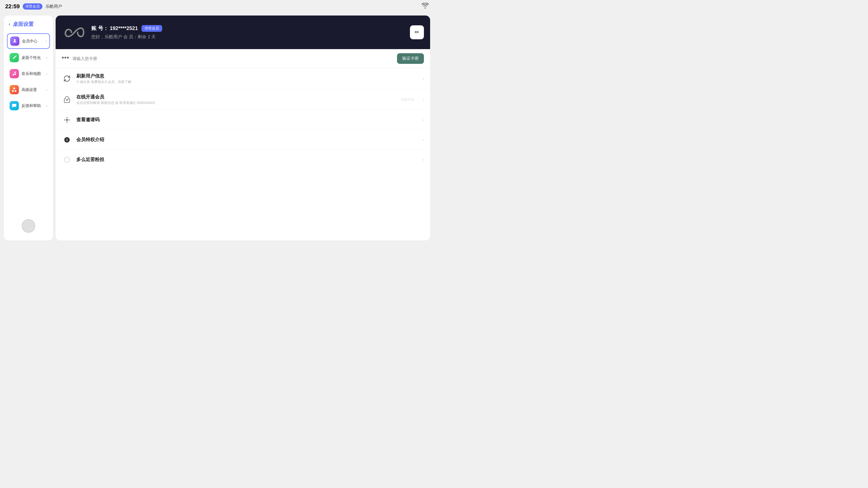 This screenshot has width=868, height=488. What do you see at coordinates (25, 106) in the screenshot?
I see `sidebar-item-feedback-left: 反馈和帮助` at bounding box center [25, 106].